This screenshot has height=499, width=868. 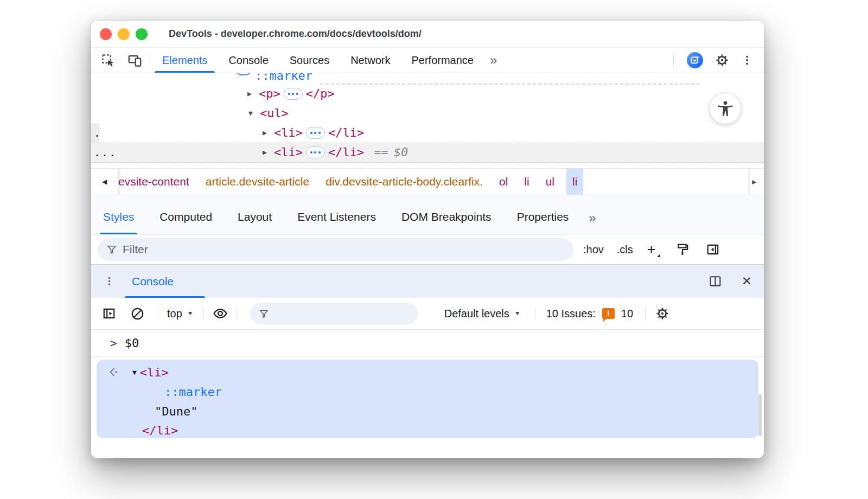 I want to click on tab-console: Console, so click(x=248, y=60).